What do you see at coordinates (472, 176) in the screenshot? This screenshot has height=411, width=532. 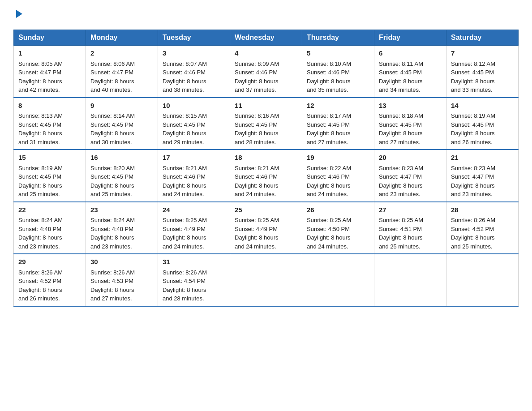 I see `sunset-text: Sunset: 4:47 PM` at bounding box center [472, 176].